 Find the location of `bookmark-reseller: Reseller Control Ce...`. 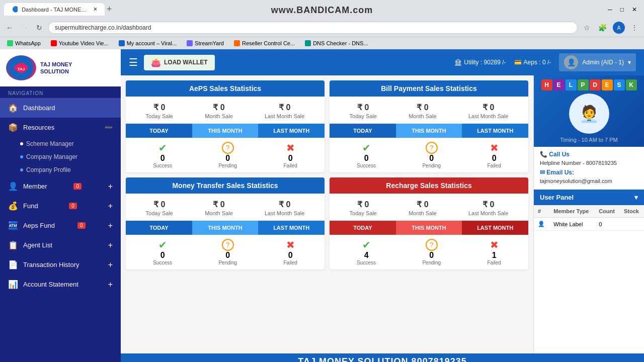

bookmark-reseller: Reseller Control Ce... is located at coordinates (265, 43).